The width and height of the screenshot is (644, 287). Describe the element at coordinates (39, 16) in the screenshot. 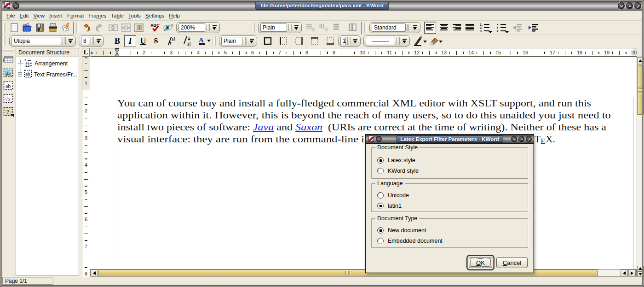

I see `menu-view: View` at that location.